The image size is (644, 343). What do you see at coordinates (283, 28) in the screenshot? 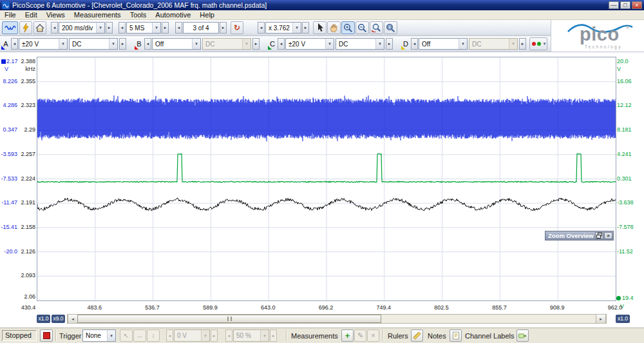
I see `zoom-factor-select: x 3.762 ▾` at bounding box center [283, 28].